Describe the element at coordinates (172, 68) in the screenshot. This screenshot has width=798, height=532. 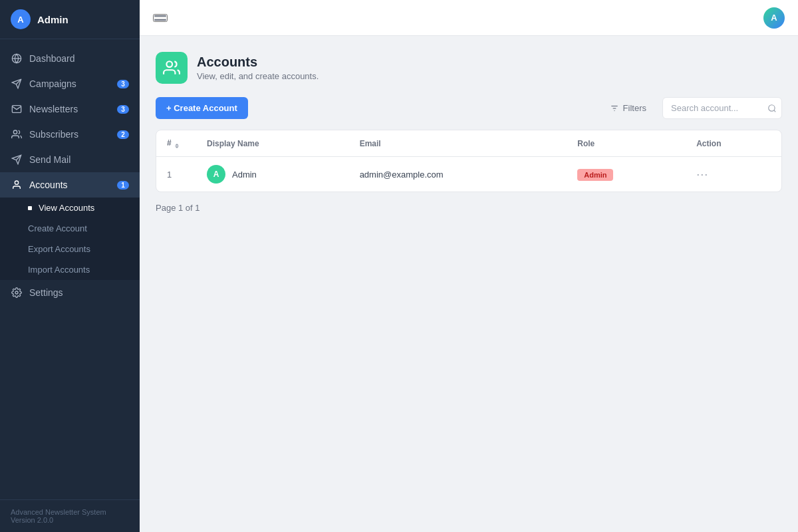
I see `page-icon` at that location.